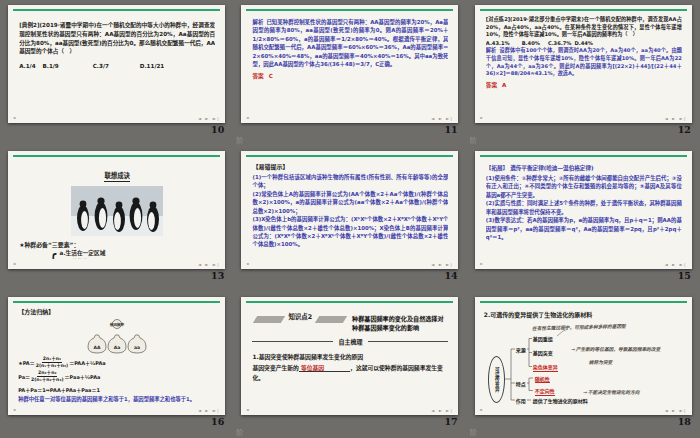  What do you see at coordinates (116, 400) in the screenshot?
I see `method-note: 种群中任意一对等位基因的基因频率之和等于1，基因型频率之和也等于1。` at bounding box center [116, 400].